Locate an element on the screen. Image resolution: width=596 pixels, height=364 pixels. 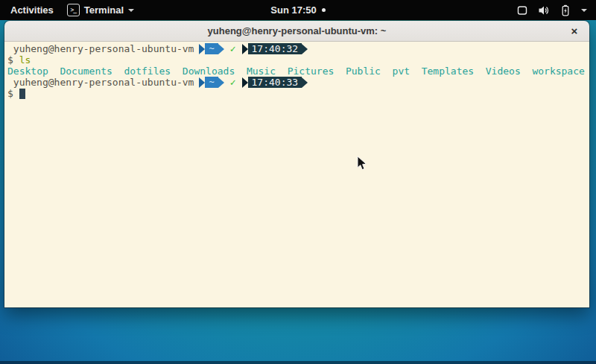
terminal-app-icon: >_ is located at coordinates (73, 10).